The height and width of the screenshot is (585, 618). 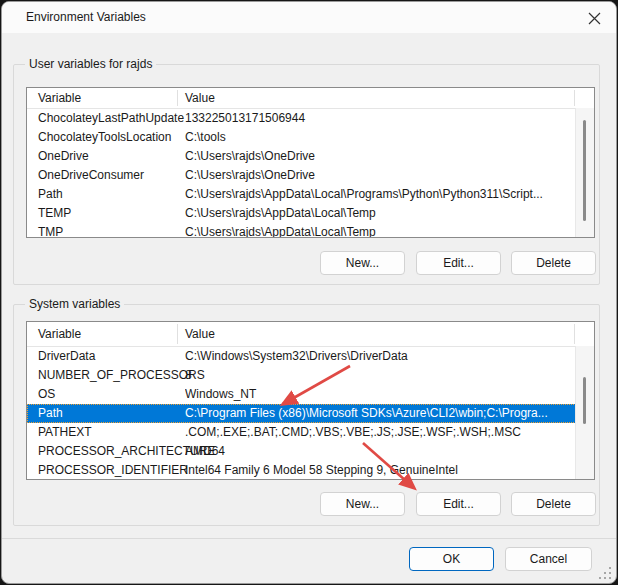 What do you see at coordinates (452, 559) in the screenshot?
I see `ok-button: OK` at bounding box center [452, 559].